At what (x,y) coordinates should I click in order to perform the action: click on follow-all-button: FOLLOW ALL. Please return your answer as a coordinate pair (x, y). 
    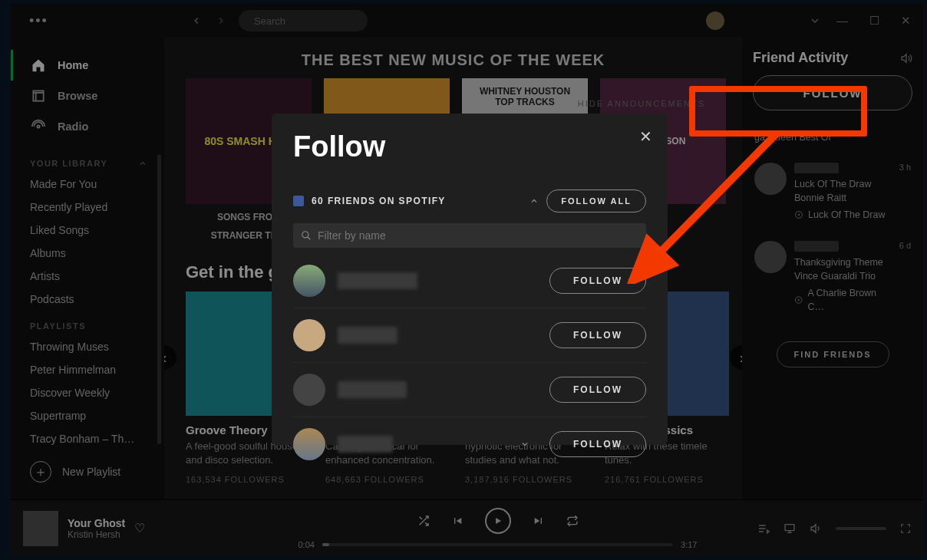
    Looking at the image, I should click on (596, 201).